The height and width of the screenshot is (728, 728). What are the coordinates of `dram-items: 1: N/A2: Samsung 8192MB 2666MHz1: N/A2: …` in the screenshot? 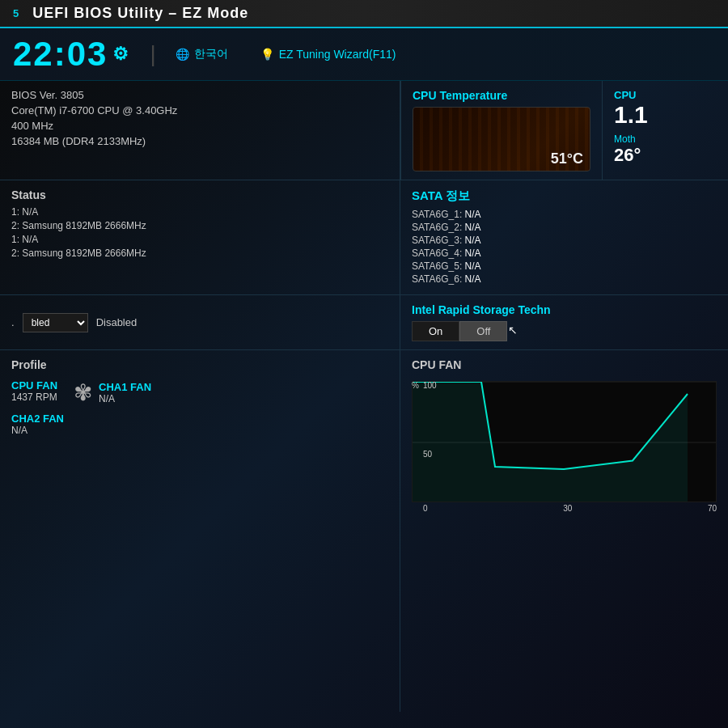 It's located at (200, 233).